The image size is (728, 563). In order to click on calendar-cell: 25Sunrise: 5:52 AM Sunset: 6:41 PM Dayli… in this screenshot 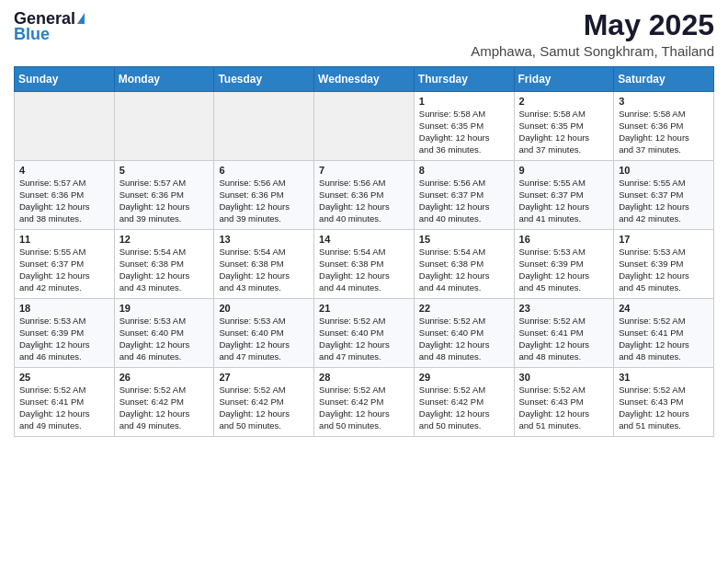, I will do `click(64, 403)`.